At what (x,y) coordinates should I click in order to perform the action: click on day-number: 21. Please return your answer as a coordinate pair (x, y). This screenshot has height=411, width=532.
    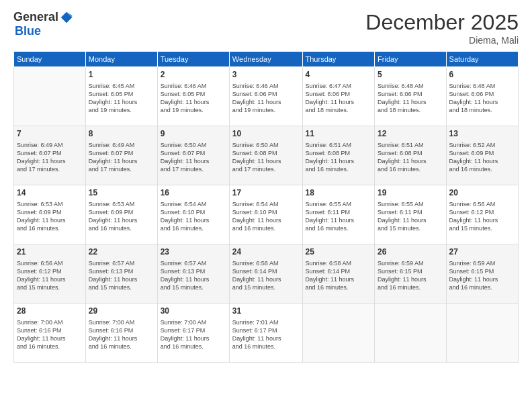
    Looking at the image, I should click on (50, 253).